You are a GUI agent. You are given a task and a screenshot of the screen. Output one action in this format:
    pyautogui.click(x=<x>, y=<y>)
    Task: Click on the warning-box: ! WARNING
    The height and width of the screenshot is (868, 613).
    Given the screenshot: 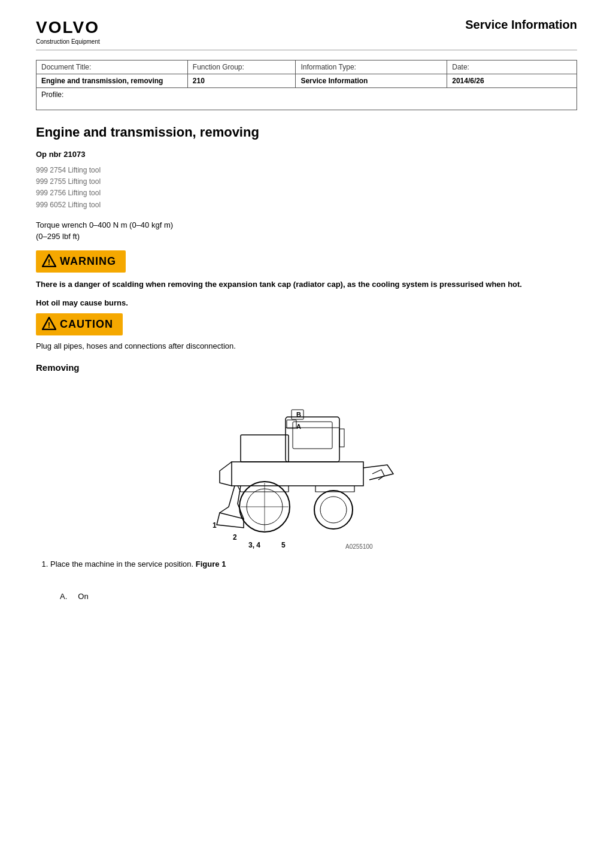 What is the action you would take?
    pyautogui.click(x=81, y=261)
    